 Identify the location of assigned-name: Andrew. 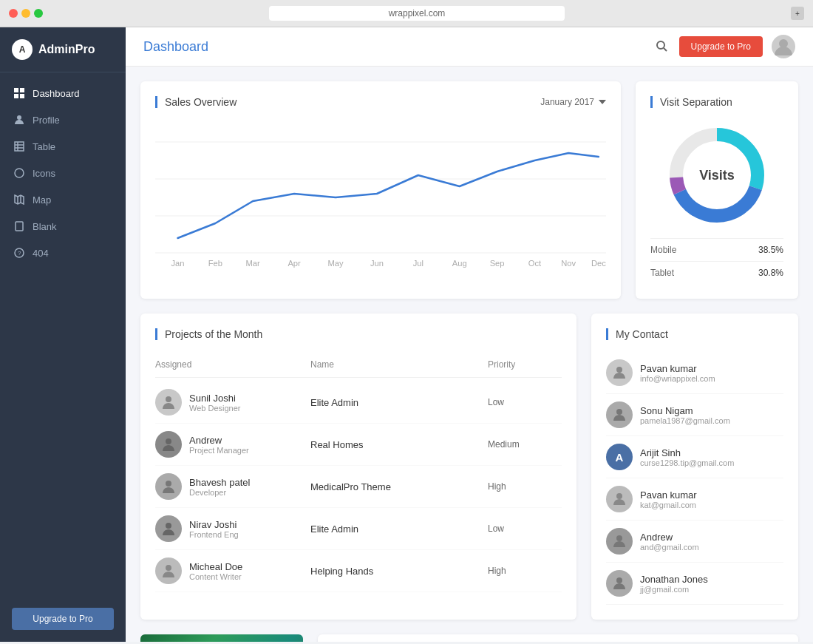
(219, 441).